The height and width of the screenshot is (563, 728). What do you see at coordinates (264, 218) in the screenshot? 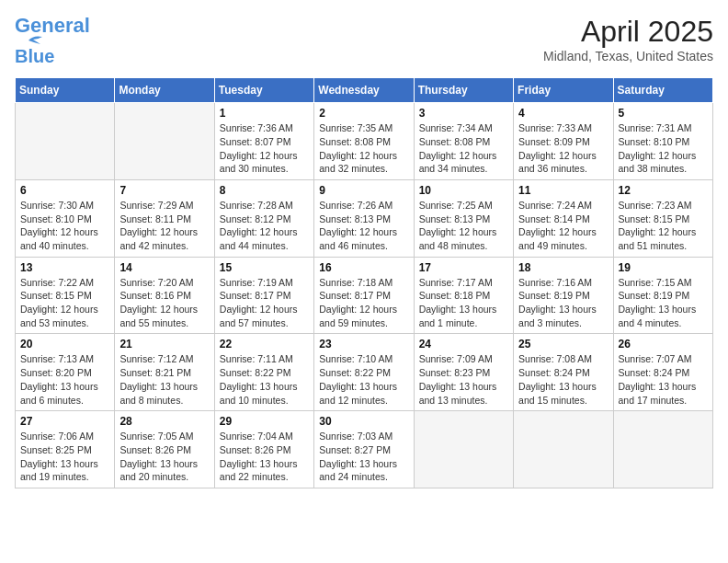
I see `calendar-cell: 8Sunrise: 7:28 AM Sunset: 8:12 PM Daylig…` at bounding box center [264, 218].